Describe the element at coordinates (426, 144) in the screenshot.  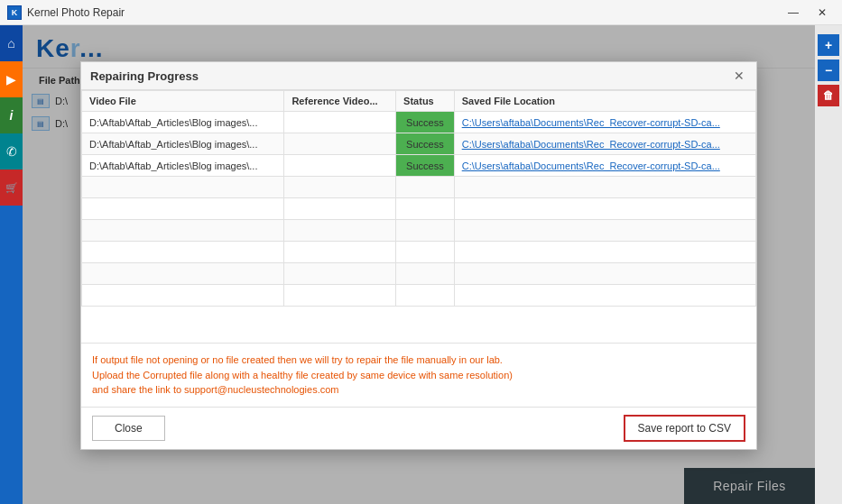
I see `cell-status-1: Success` at that location.